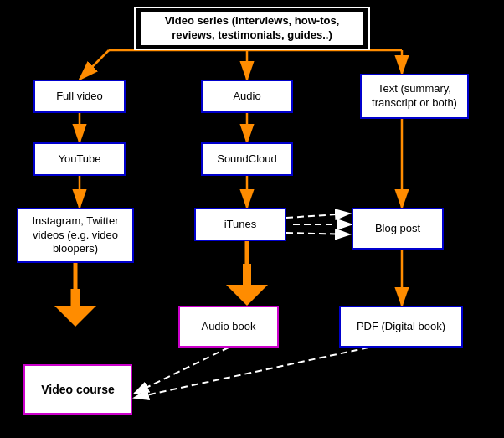  What do you see at coordinates (75, 235) in the screenshot?
I see `instagram-node: Instagram, Twitter videos (e.g. video bl…` at bounding box center [75, 235].